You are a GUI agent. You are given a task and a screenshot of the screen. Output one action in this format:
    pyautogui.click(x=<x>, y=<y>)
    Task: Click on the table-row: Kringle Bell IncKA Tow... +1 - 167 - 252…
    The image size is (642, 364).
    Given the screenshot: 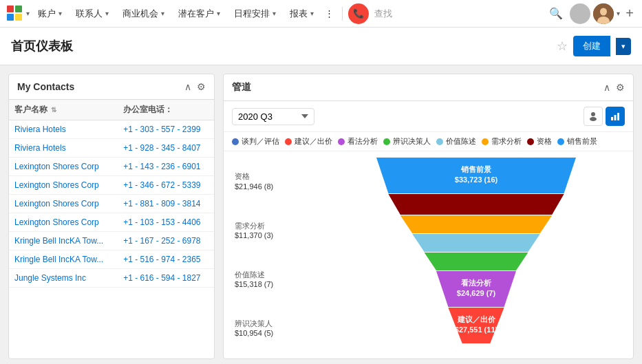 What is the action you would take?
    pyautogui.click(x=111, y=241)
    